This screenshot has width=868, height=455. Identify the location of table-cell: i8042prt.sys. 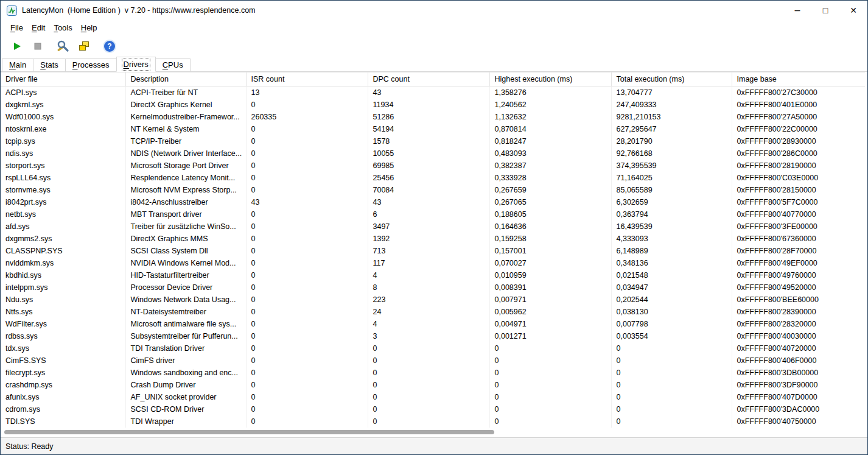
(63, 202).